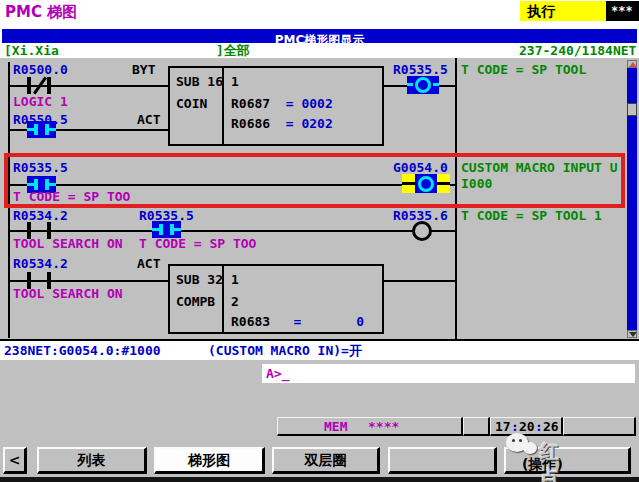  Describe the element at coordinates (68, 294) in the screenshot. I see `rung4-contact1-comment: TOOL SEARCH ON` at that location.